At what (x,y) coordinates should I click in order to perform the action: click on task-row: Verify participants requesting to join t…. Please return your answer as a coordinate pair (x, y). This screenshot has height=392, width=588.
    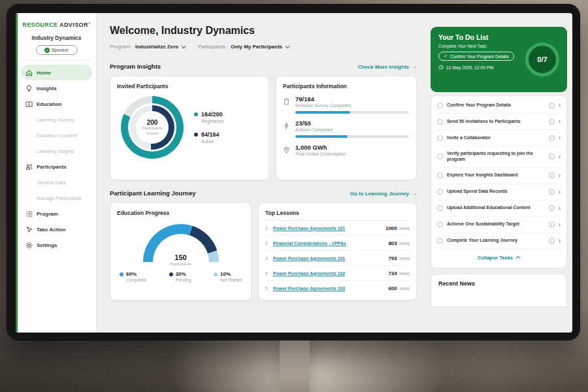
    Looking at the image, I should click on (499, 157).